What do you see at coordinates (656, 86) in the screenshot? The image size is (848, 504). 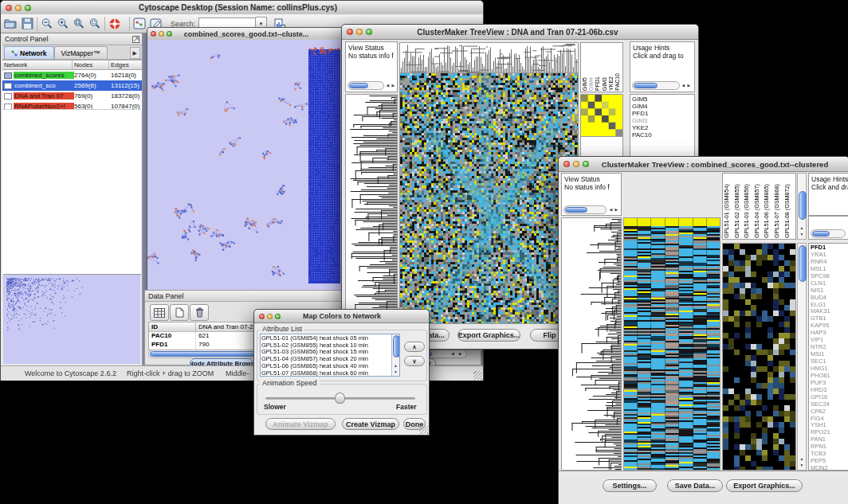 I see `usage-hints-hscrollbar` at bounding box center [656, 86].